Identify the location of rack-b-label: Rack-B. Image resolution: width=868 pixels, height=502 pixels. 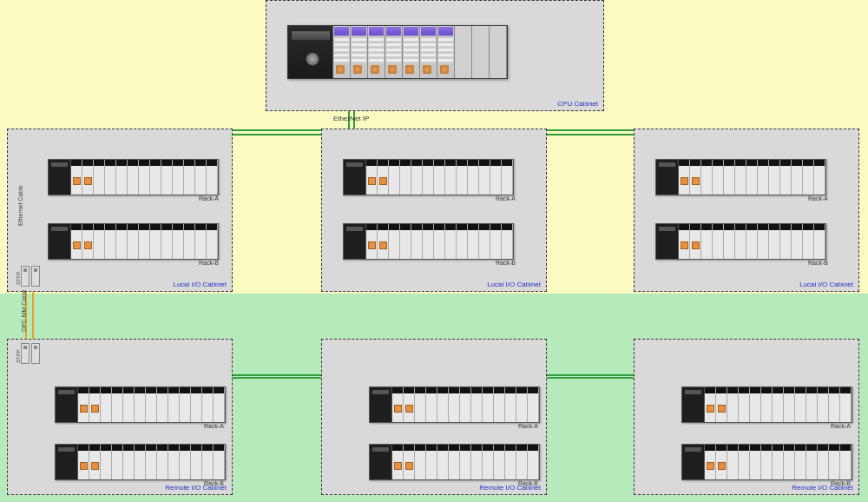
(818, 262).